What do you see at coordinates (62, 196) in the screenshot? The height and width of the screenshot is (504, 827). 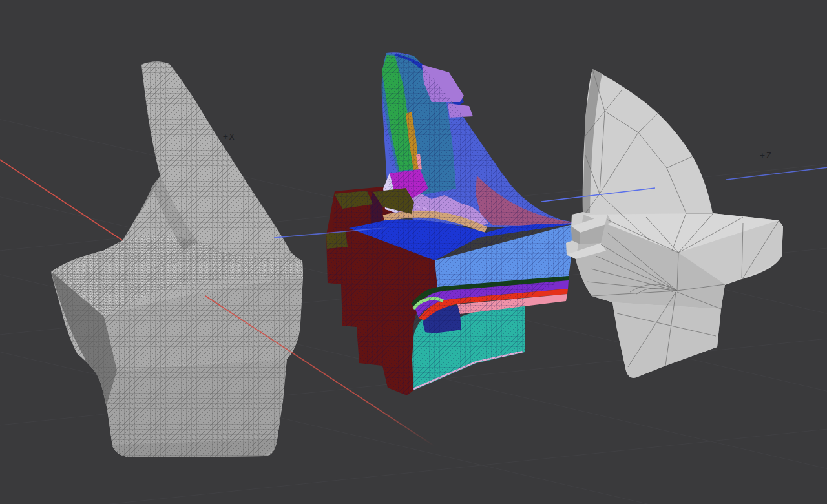 I see `x-axis-line-back` at bounding box center [62, 196].